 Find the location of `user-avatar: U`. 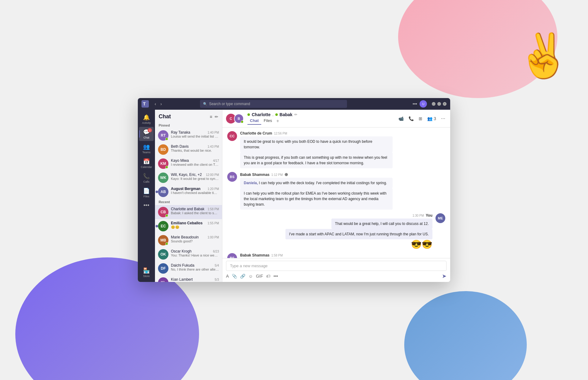

user-avatar: U is located at coordinates (423, 104).